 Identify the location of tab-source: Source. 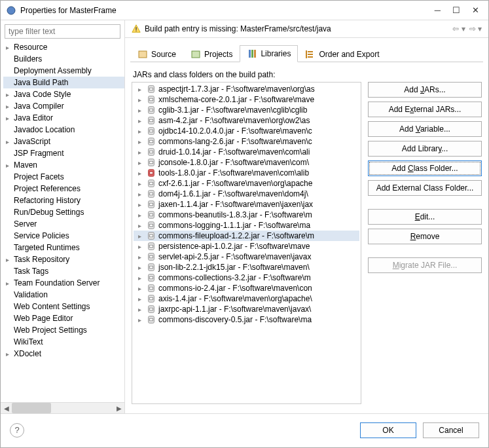
(157, 54).